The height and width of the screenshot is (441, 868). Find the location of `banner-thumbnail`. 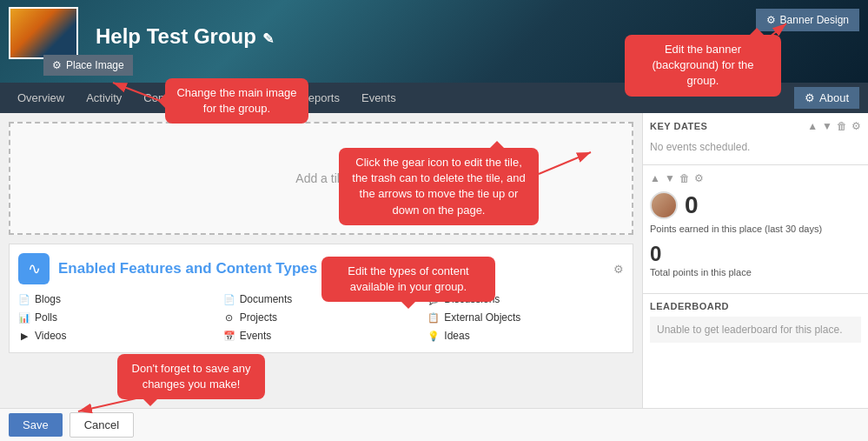

banner-thumbnail is located at coordinates (43, 33).